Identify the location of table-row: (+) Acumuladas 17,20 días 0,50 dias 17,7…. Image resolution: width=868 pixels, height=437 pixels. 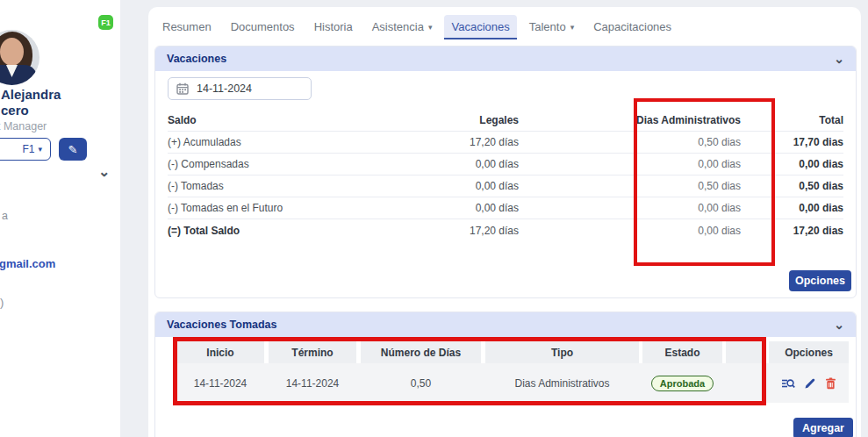
(506, 142).